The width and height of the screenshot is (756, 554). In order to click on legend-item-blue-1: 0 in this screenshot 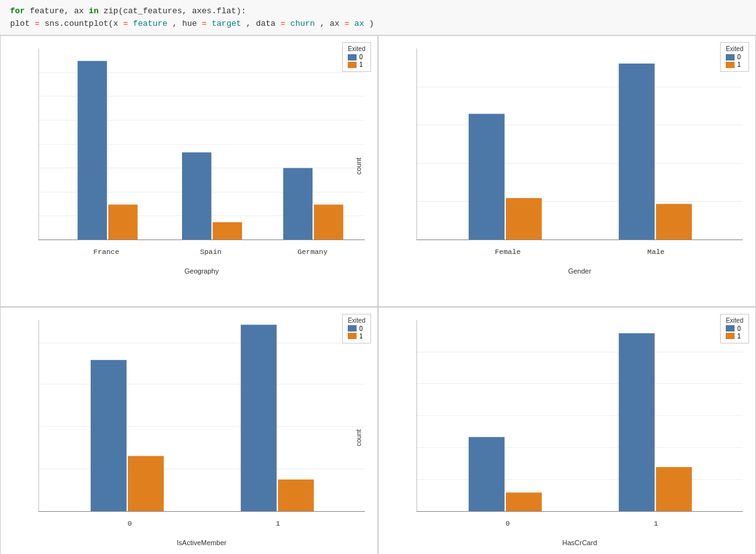, I will do `click(357, 57)`.